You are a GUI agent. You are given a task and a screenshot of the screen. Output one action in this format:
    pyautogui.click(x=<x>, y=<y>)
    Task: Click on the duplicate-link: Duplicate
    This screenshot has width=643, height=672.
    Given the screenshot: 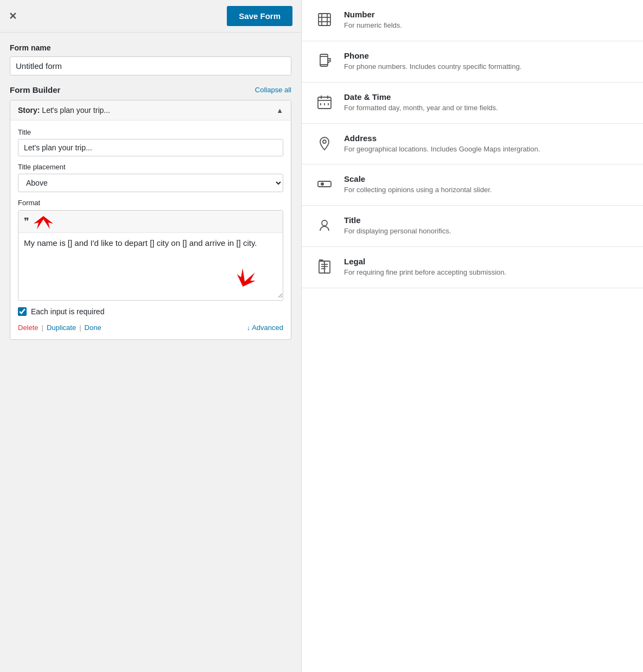 What is the action you would take?
    pyautogui.click(x=61, y=328)
    